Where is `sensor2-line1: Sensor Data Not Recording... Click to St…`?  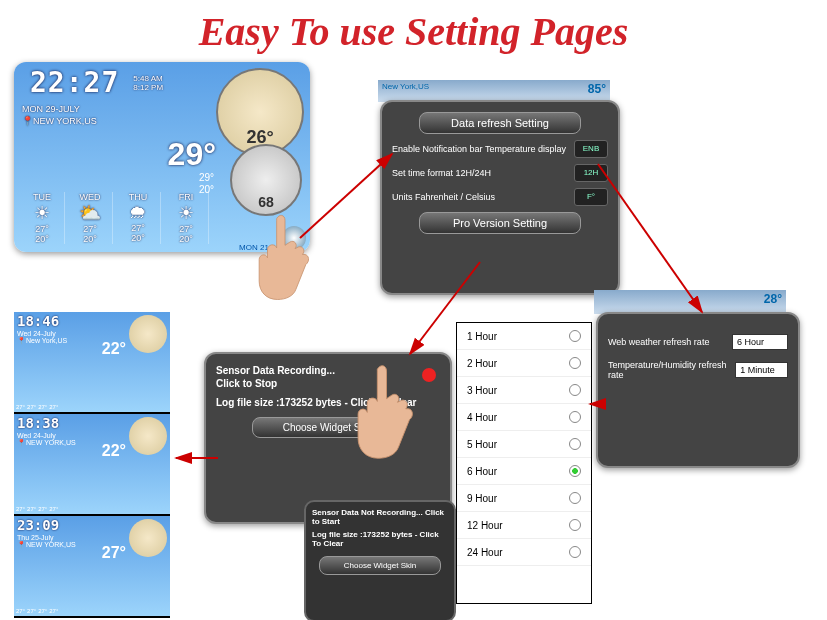 sensor2-line1: Sensor Data Not Recording... Click to St… is located at coordinates (380, 517).